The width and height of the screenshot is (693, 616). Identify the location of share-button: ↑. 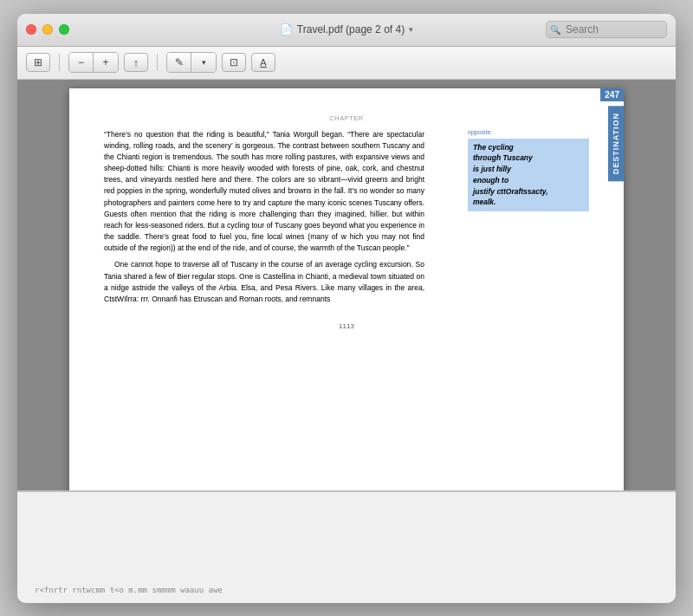
(136, 62).